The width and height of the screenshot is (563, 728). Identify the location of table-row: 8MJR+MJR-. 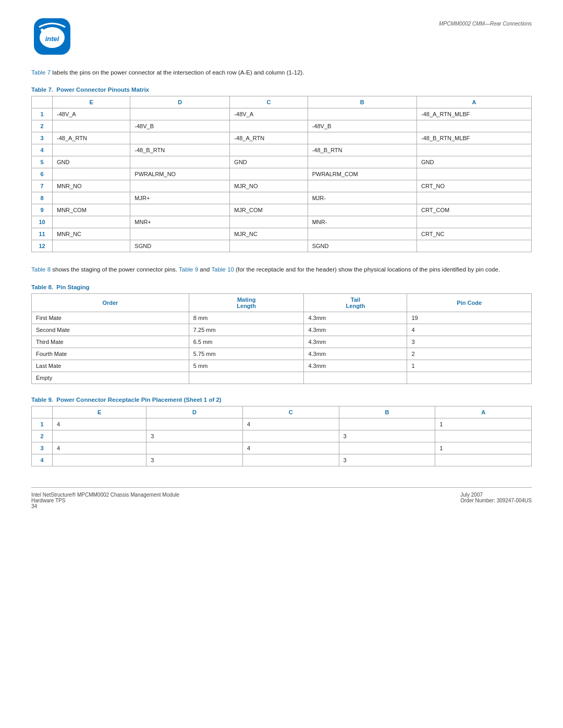
(282, 198).